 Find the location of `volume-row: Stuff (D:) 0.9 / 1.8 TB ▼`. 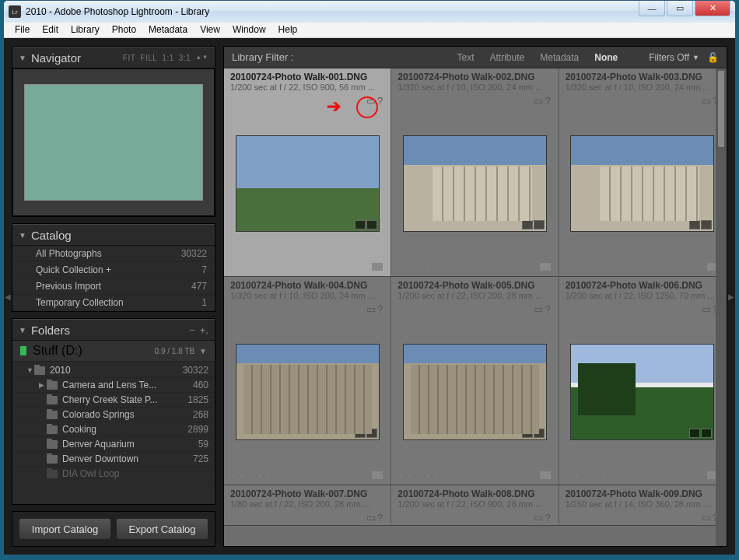

volume-row: Stuff (D:) 0.9 / 1.8 TB ▼ is located at coordinates (114, 352).